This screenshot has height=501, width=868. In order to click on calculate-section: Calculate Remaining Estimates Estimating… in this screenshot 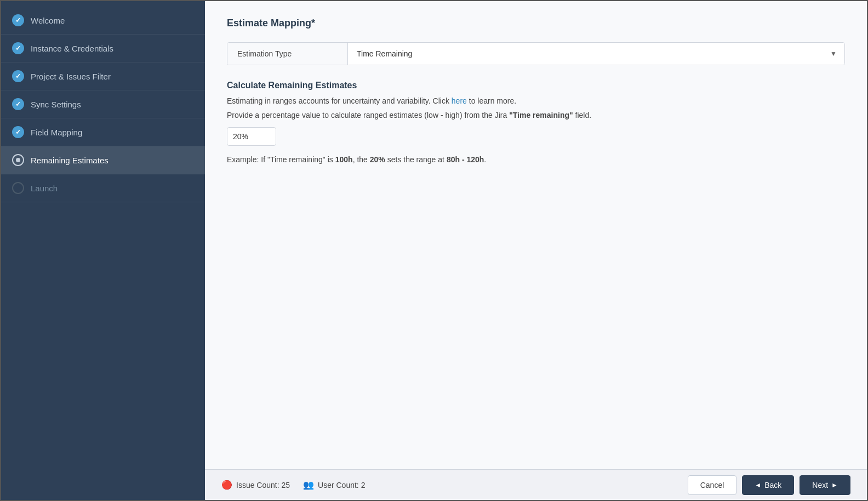, I will do `click(536, 123)`.